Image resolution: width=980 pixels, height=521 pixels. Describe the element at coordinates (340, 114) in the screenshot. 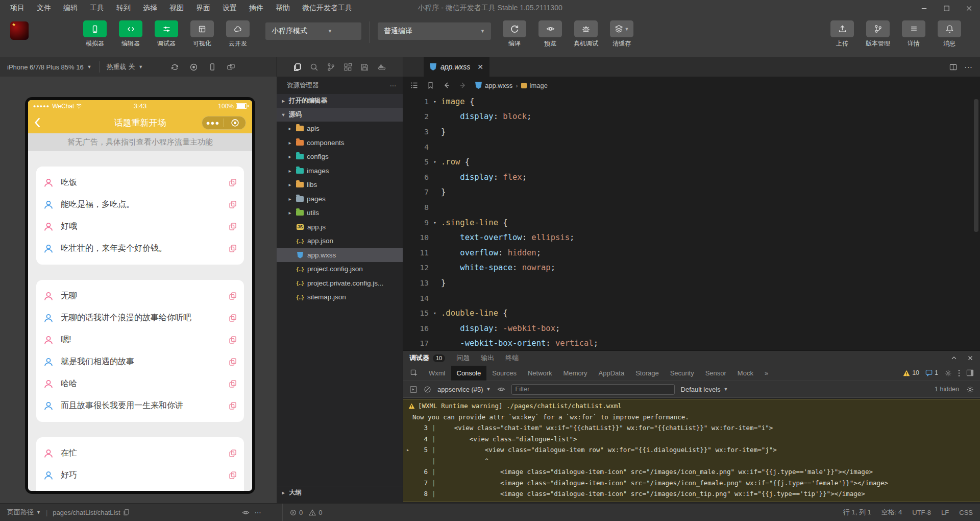

I see `section-source: ▾ 源码` at that location.